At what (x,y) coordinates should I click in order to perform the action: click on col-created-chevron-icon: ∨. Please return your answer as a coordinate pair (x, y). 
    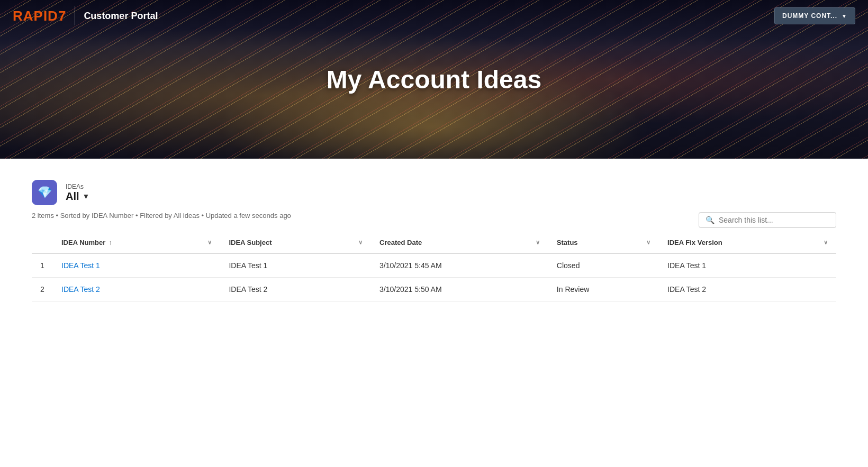
    Looking at the image, I should click on (538, 242).